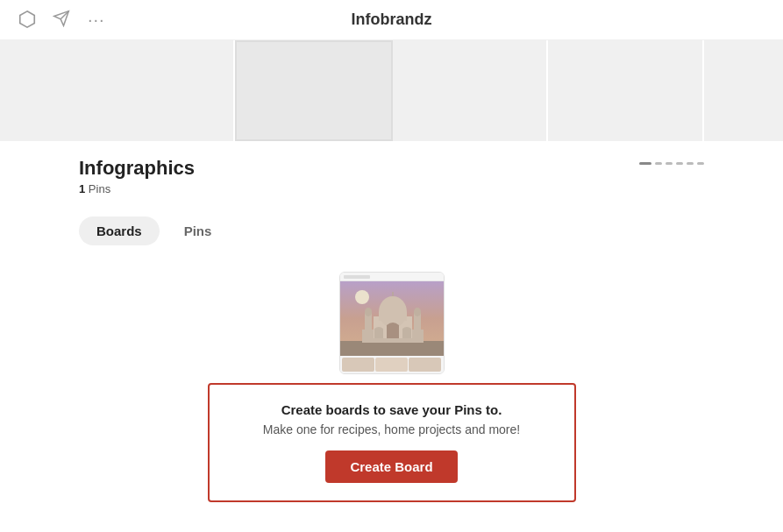 This screenshot has width=783, height=532. I want to click on board-preview-card, so click(392, 323).